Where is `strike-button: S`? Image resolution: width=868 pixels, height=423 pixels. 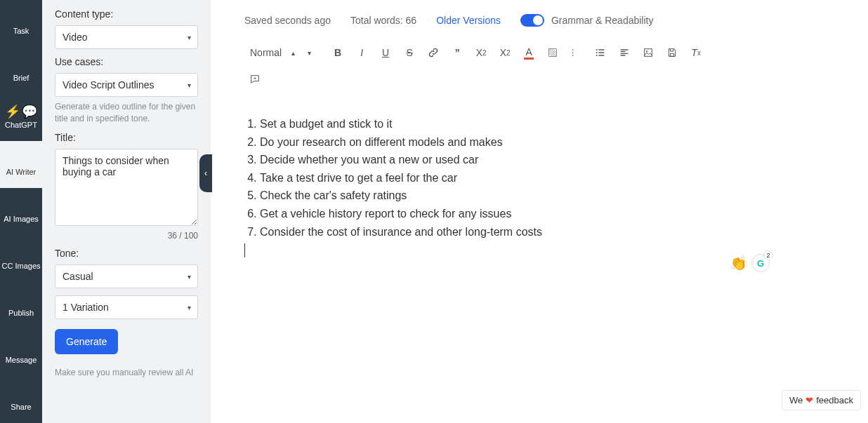
strike-button: S is located at coordinates (409, 53).